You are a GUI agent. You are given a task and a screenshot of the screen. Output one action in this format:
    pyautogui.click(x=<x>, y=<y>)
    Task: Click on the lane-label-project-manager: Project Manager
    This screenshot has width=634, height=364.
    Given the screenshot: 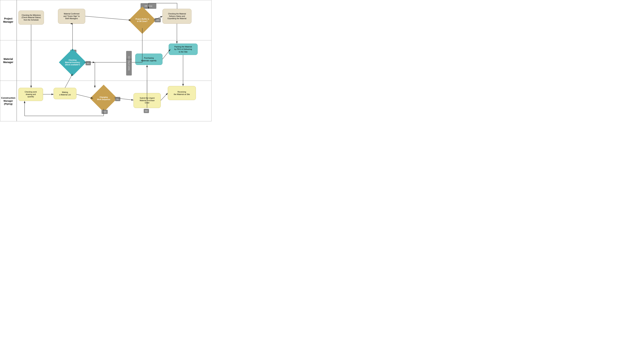 What is the action you would take?
    pyautogui.click(x=9, y=20)
    